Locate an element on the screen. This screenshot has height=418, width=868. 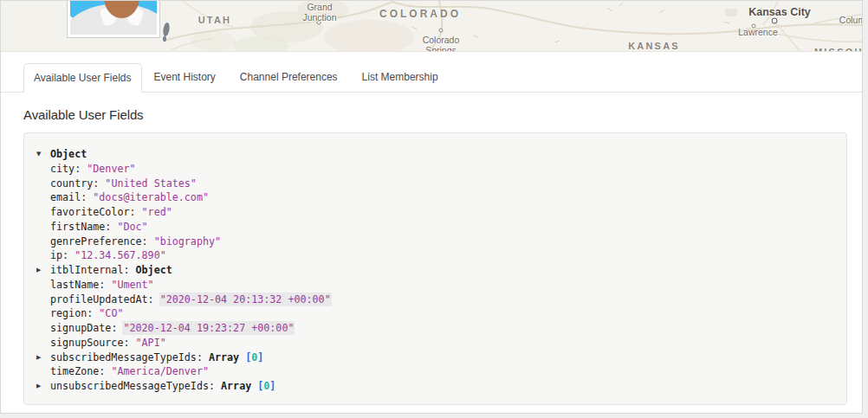
viewer-row: signupSource: "API" is located at coordinates (428, 343).